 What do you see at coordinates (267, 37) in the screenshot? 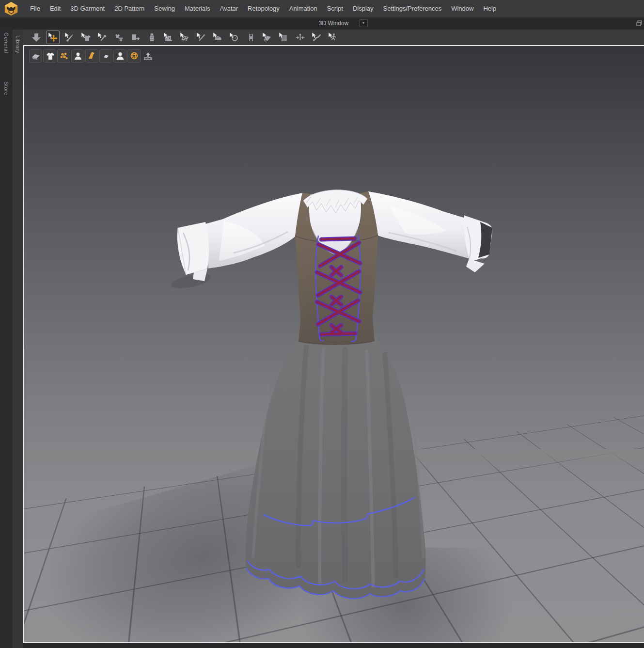
I see `tool-fabric-piece` at bounding box center [267, 37].